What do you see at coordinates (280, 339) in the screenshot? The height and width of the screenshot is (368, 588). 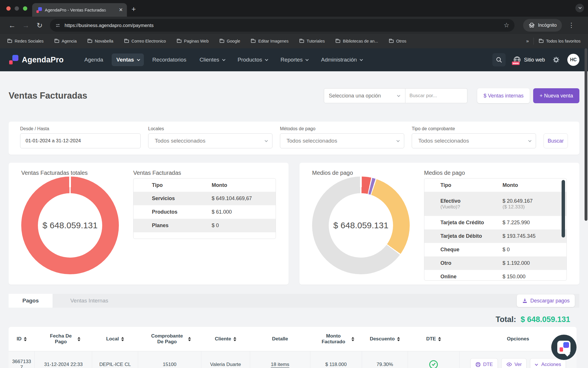 I see `column-header-detalle: Detalle` at bounding box center [280, 339].